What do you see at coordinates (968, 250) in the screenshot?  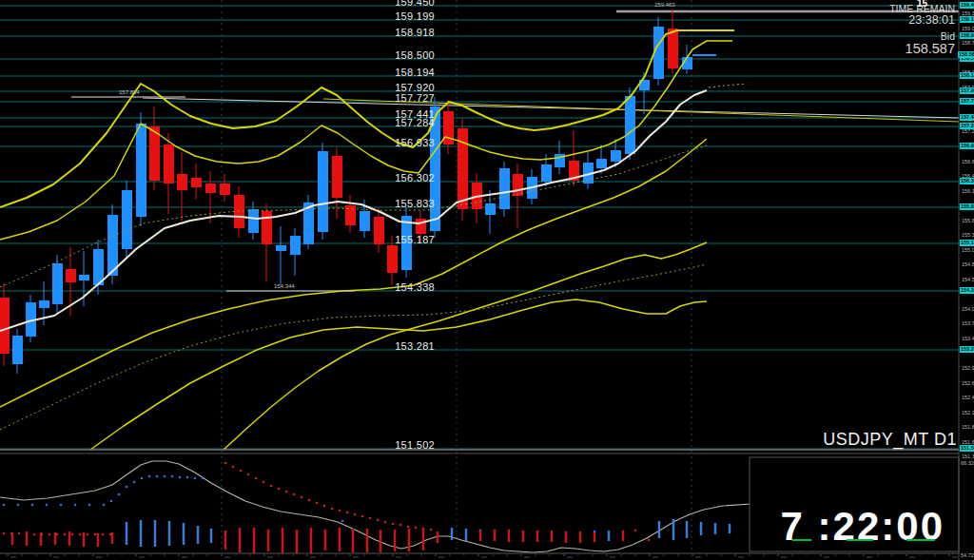 I see `scale-tick-label: 155.07` at bounding box center [968, 250].